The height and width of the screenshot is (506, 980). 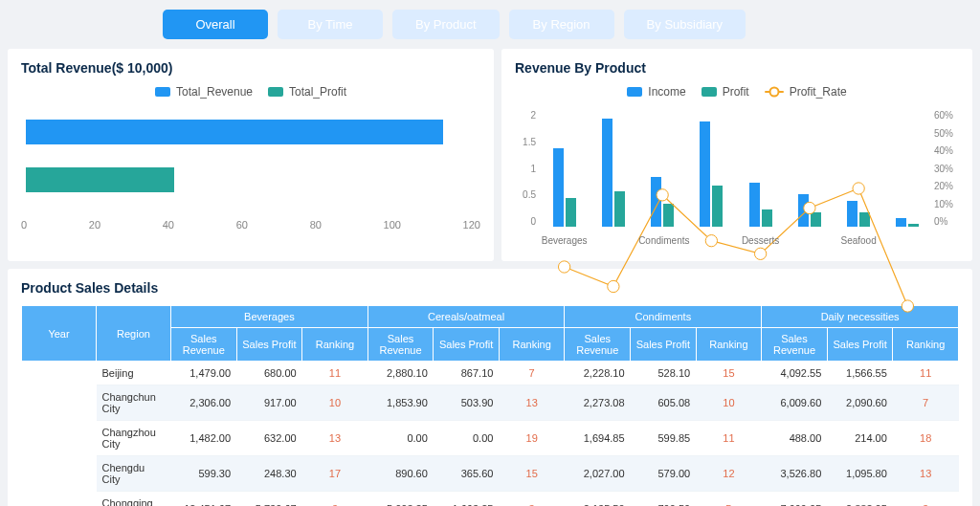 What do you see at coordinates (467, 373) in the screenshot?
I see `cell-value: 867.10` at bounding box center [467, 373].